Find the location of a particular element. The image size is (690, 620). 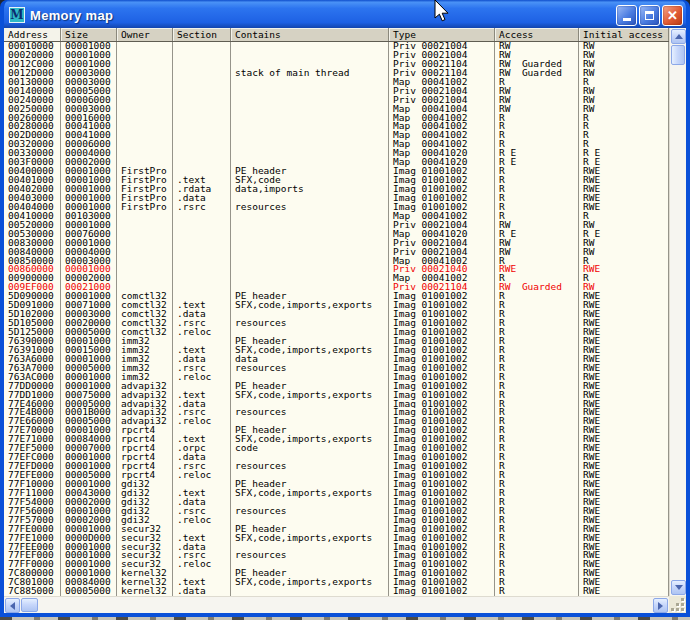

table-row: 77F5400000002000gdi32.dataImag 01001002R… is located at coordinates (336, 502).